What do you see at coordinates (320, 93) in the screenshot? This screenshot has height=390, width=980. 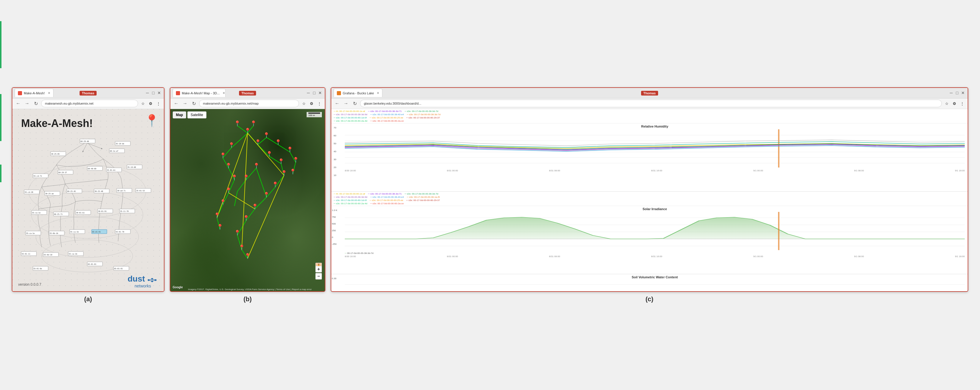 I see `close-btn-b: ✕` at bounding box center [320, 93].